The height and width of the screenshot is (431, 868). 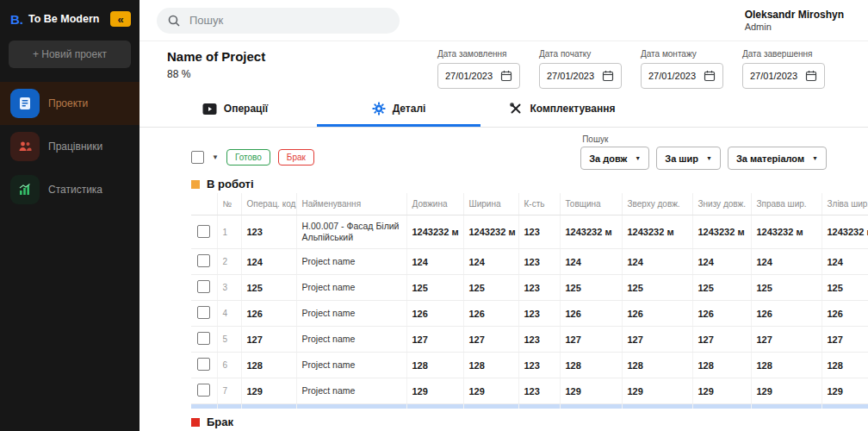 I want to click on sidebar-item-projects: Проекти, so click(x=70, y=103).